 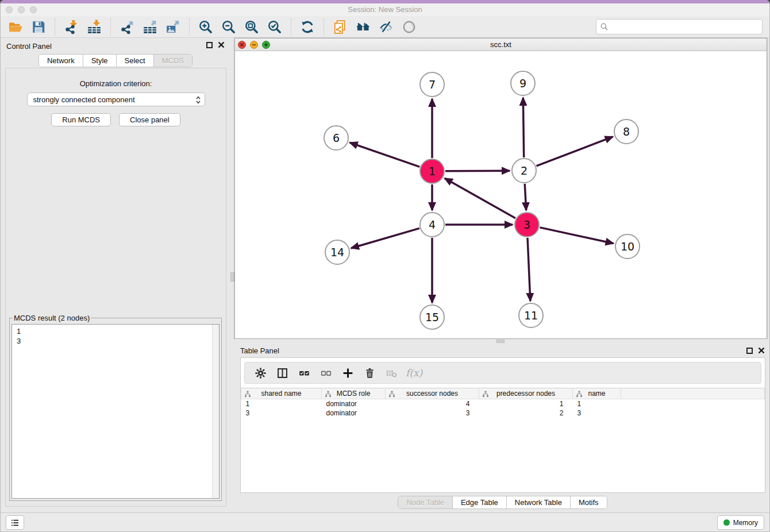 What do you see at coordinates (348, 373) in the screenshot?
I see `add-column-button` at bounding box center [348, 373].